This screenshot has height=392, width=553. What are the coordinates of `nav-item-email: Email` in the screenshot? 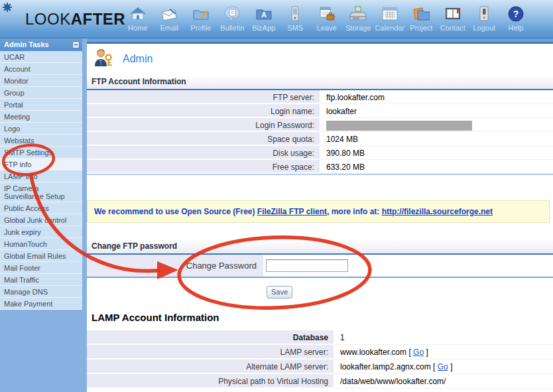 It's located at (170, 18).